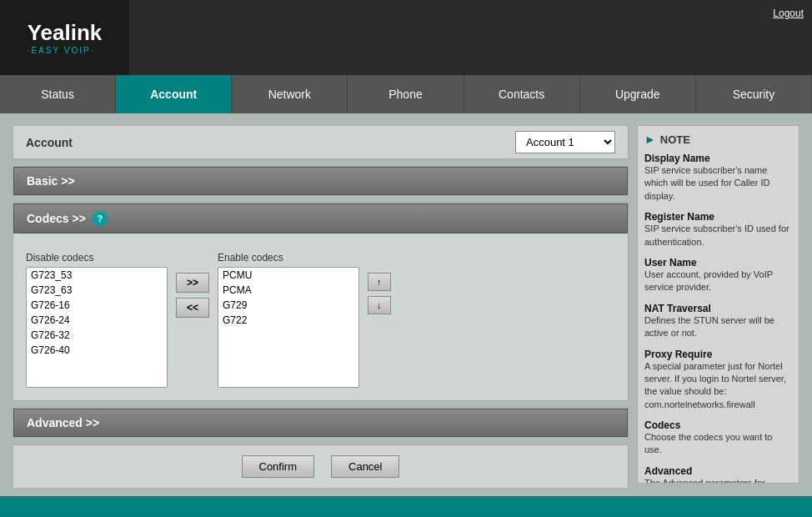  What do you see at coordinates (789, 13) in the screenshot?
I see `logout-link: Logout` at bounding box center [789, 13].